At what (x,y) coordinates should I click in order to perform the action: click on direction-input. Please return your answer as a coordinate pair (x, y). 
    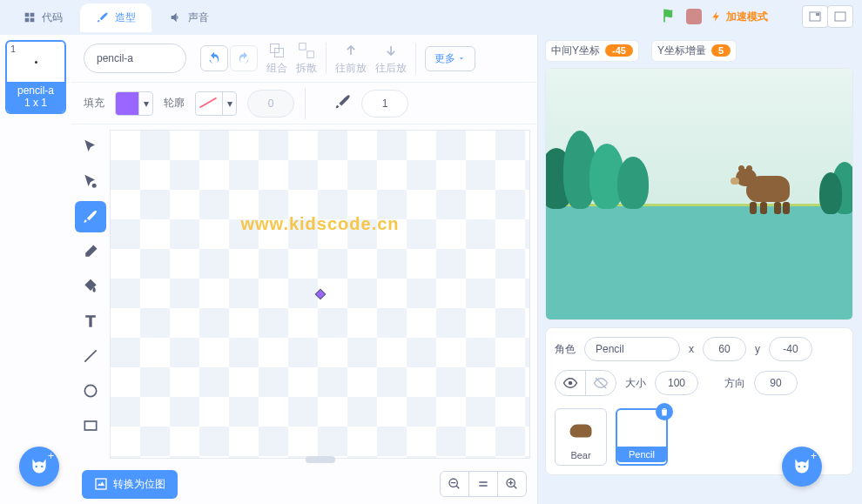
    Looking at the image, I should click on (776, 383).